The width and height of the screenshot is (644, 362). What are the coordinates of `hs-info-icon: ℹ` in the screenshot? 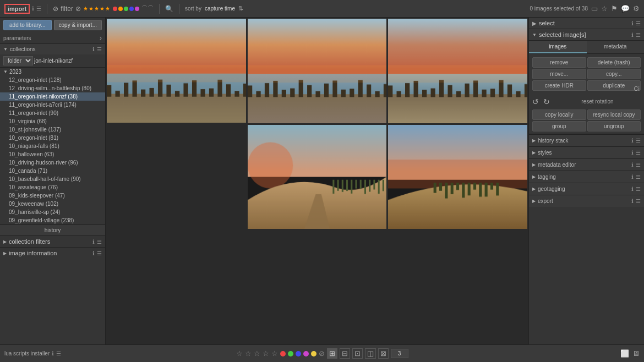 It's located at (632, 141).